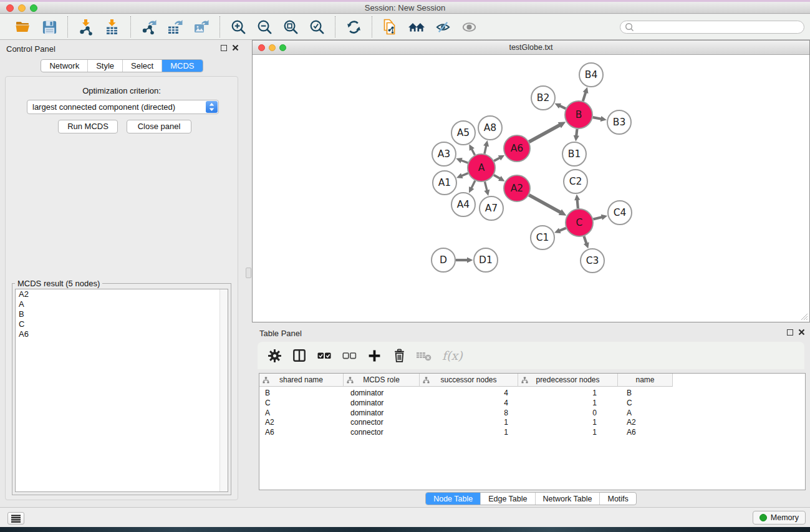 The height and width of the screenshot is (532, 810). What do you see at coordinates (122, 304) in the screenshot?
I see `mcds-result-item: A` at bounding box center [122, 304].